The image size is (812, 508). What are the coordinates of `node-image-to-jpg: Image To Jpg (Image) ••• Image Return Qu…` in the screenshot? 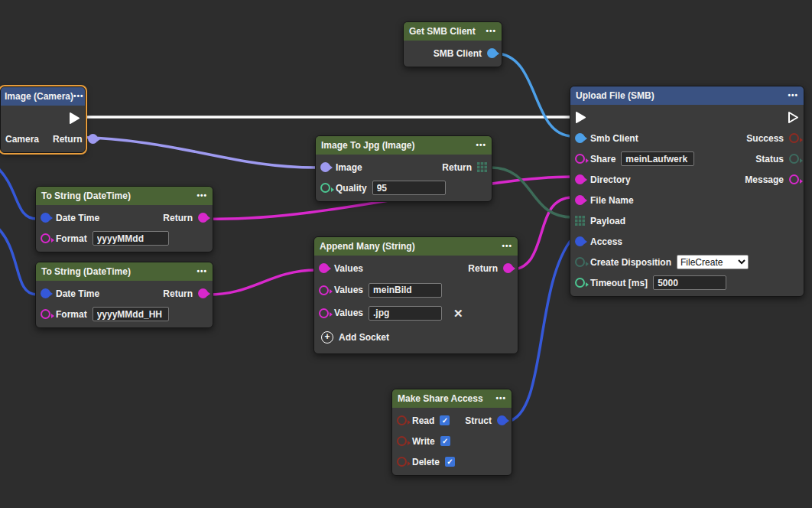 It's located at (404, 168).